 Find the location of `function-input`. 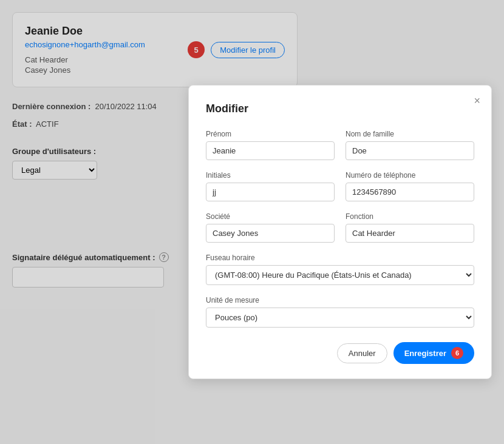

function-input is located at coordinates (410, 233).